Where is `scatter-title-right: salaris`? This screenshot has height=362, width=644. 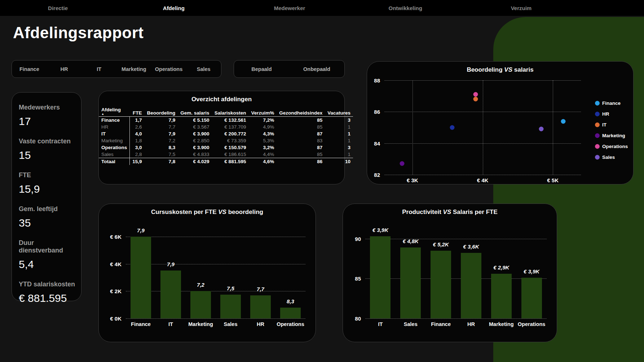 scatter-title-right: salaris is located at coordinates (524, 70).